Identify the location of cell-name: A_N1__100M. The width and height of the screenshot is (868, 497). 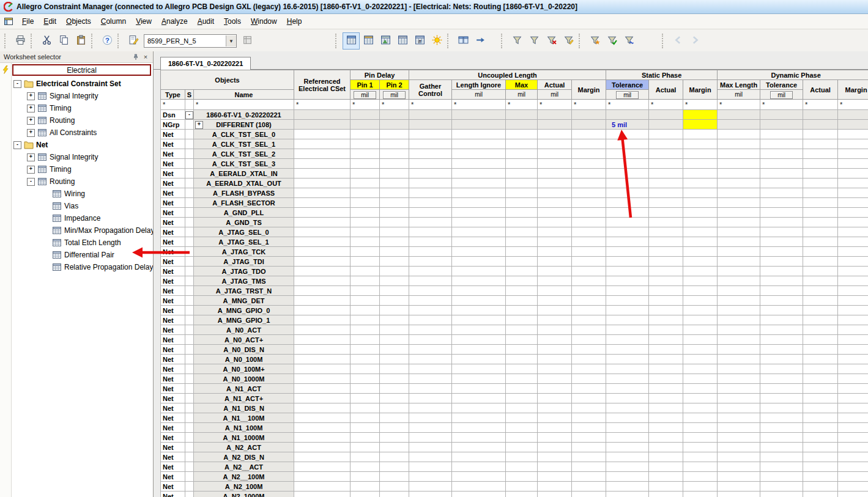
(244, 418).